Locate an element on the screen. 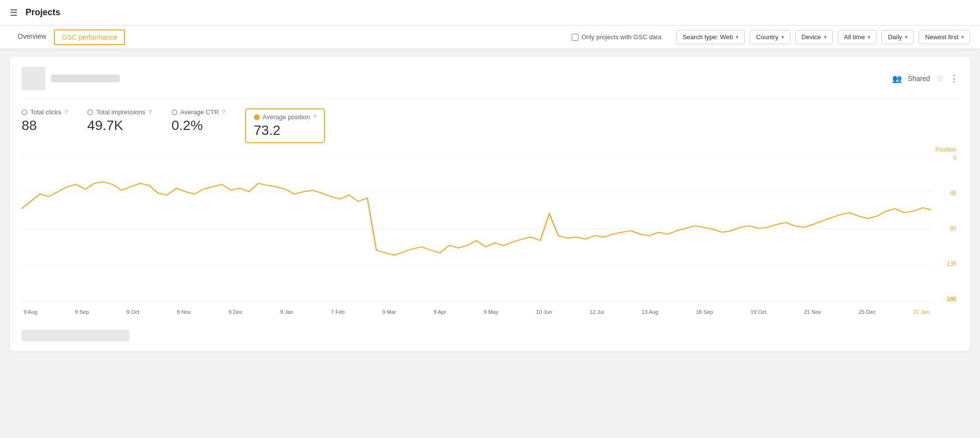  x-tick-9may: 9 May is located at coordinates (491, 312).